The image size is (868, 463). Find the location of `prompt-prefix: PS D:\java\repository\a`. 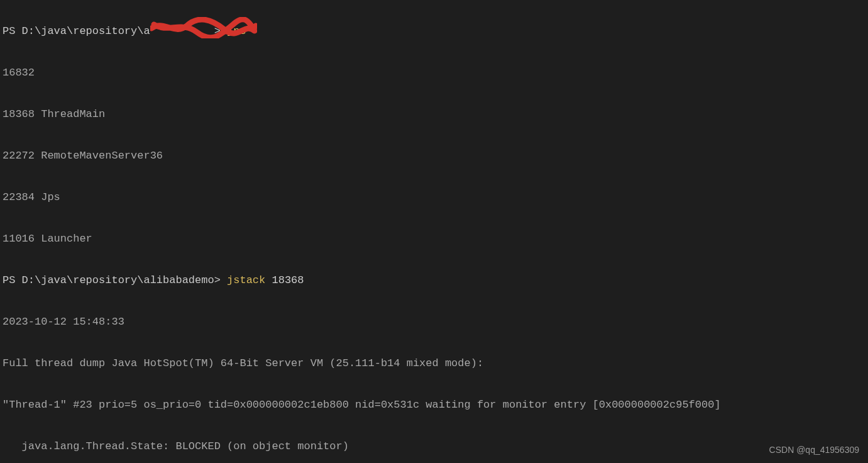

prompt-prefix: PS D:\java\repository\a is located at coordinates (77, 31).